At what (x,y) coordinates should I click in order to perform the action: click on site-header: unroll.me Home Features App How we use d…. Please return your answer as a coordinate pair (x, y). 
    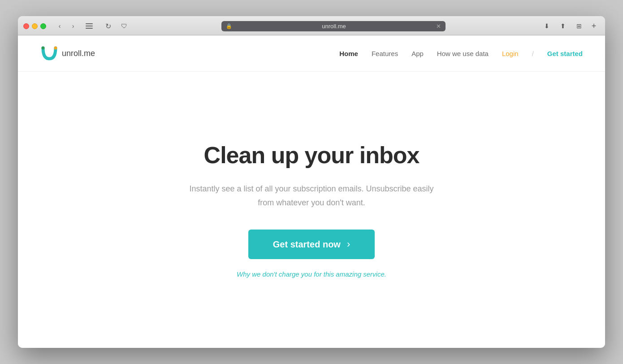
    Looking at the image, I should click on (312, 54).